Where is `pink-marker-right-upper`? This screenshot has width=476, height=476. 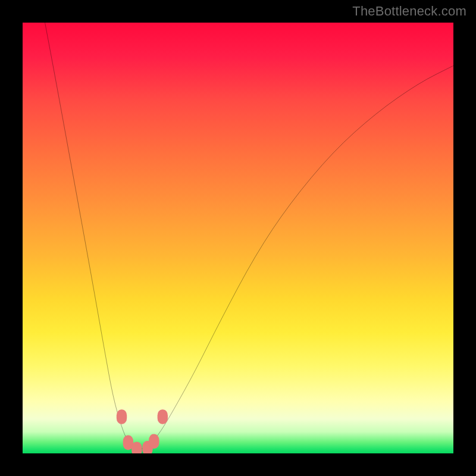
pink-marker-right-upper is located at coordinates (163, 416).